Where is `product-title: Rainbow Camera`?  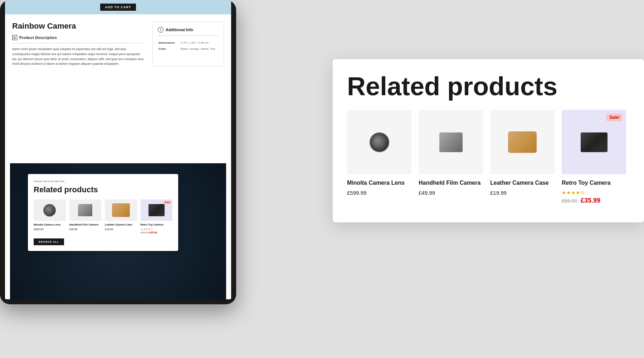
product-title: Rainbow Camera is located at coordinates (79, 26).